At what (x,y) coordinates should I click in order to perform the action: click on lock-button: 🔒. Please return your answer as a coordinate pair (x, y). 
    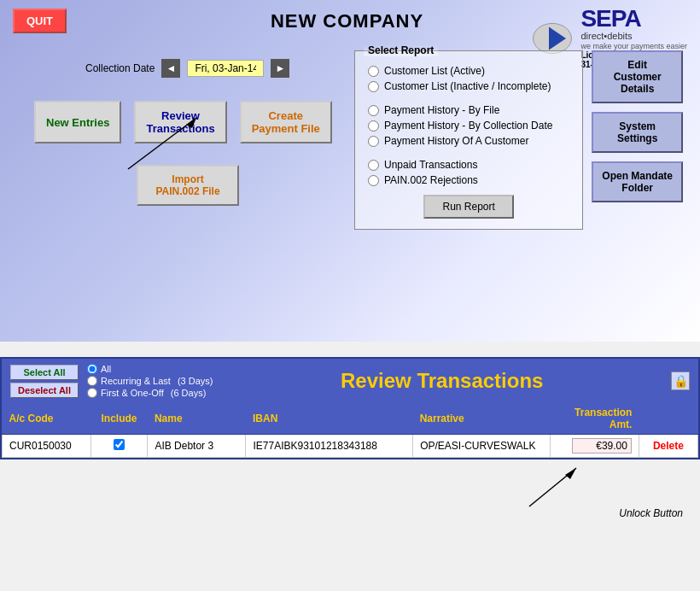
    Looking at the image, I should click on (680, 381).